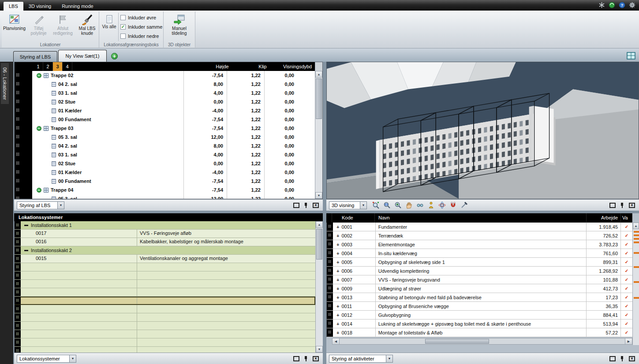 Image resolution: width=639 pixels, height=364 pixels. Describe the element at coordinates (38, 67) in the screenshot. I see `column-selector-1: 1` at that location.